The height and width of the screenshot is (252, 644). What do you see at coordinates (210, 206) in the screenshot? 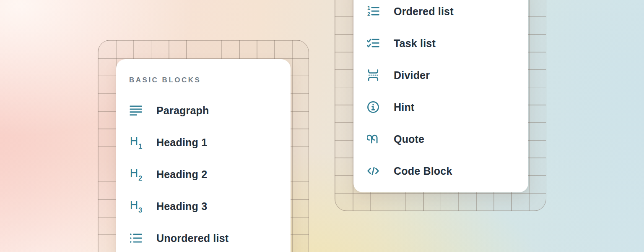
I see `menu-item-heading-3: H3 Heading 3` at bounding box center [210, 206].